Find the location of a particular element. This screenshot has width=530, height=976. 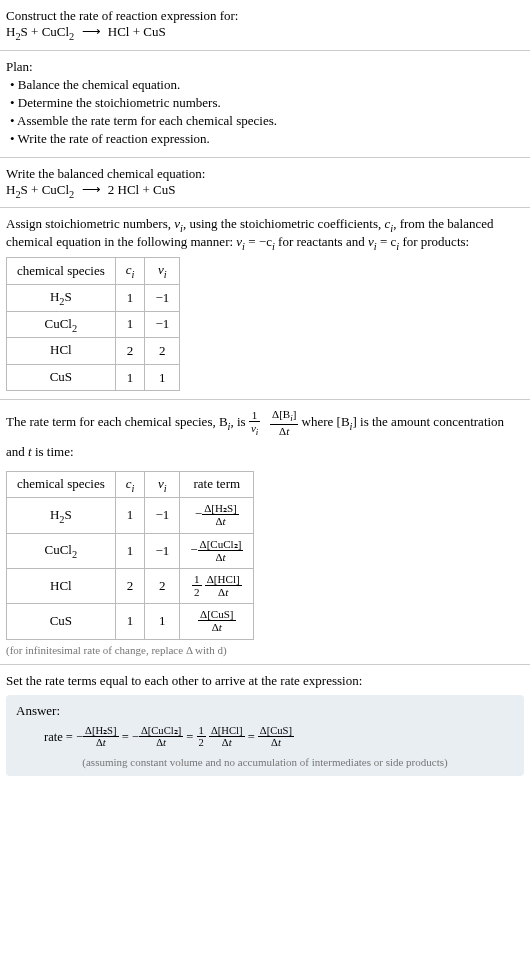

col-species: chemical species is located at coordinates (62, 272).